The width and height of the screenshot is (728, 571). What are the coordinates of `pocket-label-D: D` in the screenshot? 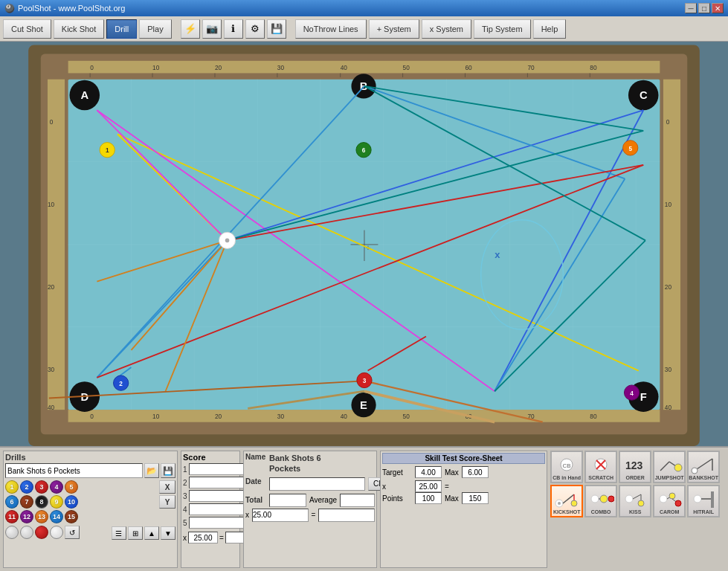 It's located at (85, 397).